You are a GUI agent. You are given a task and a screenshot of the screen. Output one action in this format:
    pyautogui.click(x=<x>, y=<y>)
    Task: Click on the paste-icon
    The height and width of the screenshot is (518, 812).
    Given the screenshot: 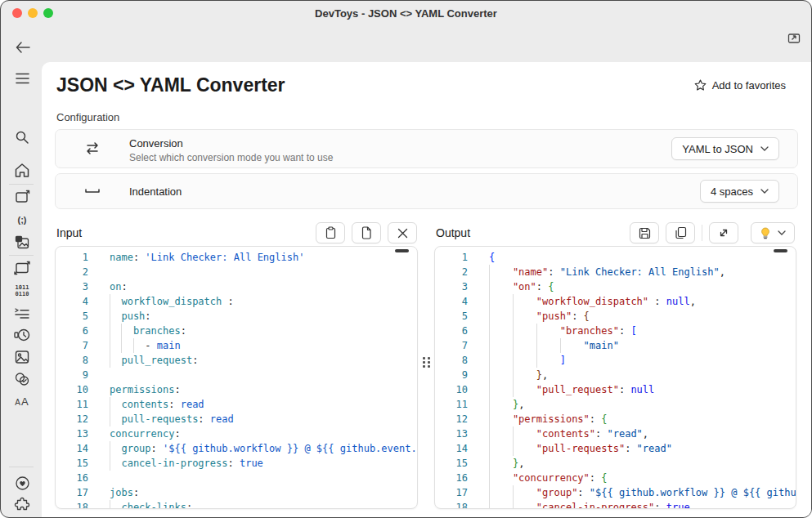 What is the action you would take?
    pyautogui.click(x=330, y=233)
    